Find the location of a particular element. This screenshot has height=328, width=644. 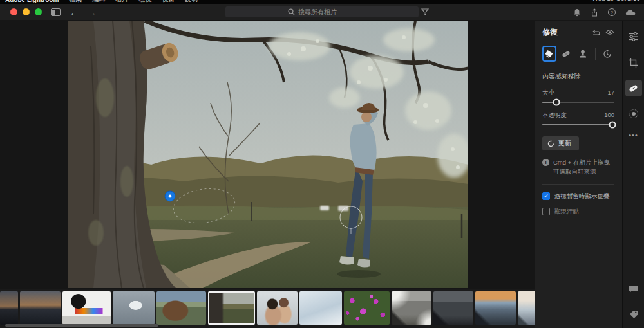

filmstrip-scrollbar is located at coordinates (82, 325).